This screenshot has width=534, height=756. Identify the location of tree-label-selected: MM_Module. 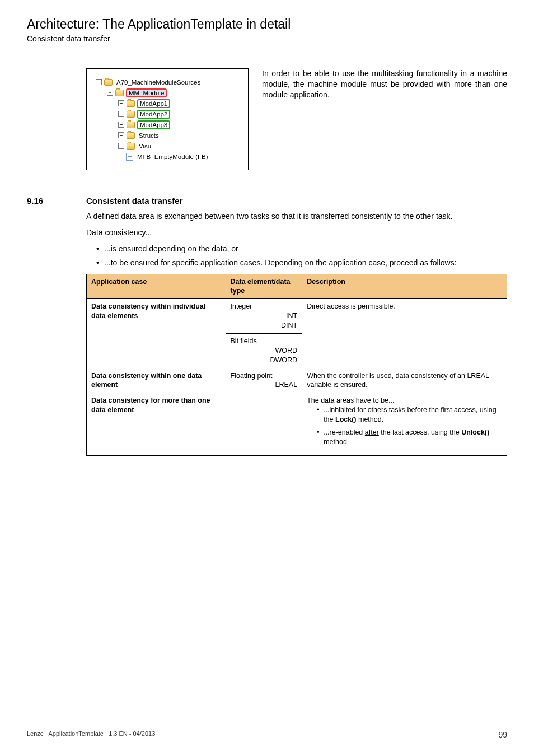
(147, 93).